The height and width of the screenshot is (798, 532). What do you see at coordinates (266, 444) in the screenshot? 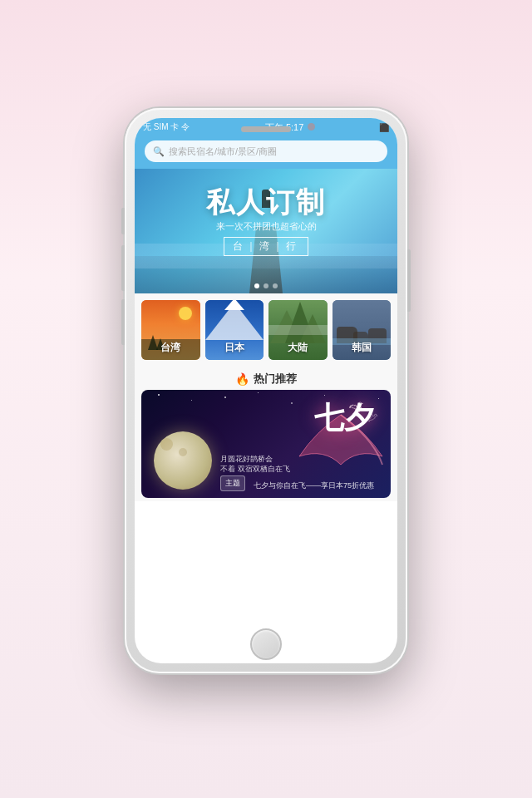
I see `qixi-banner: 🕊 🕊 七夕 月圆花好鹊桥会 不着 双宿双栖自在飞 主题 七夕与你自在飞——享日…` at bounding box center [266, 444].